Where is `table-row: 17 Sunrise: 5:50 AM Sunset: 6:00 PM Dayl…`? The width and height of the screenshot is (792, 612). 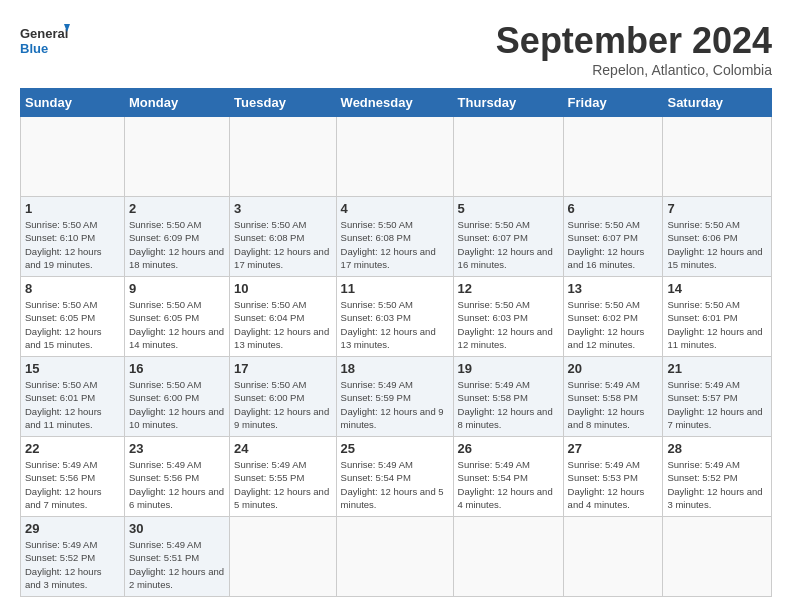 table-row: 17 Sunrise: 5:50 AM Sunset: 6:00 PM Dayl… is located at coordinates (284, 397).